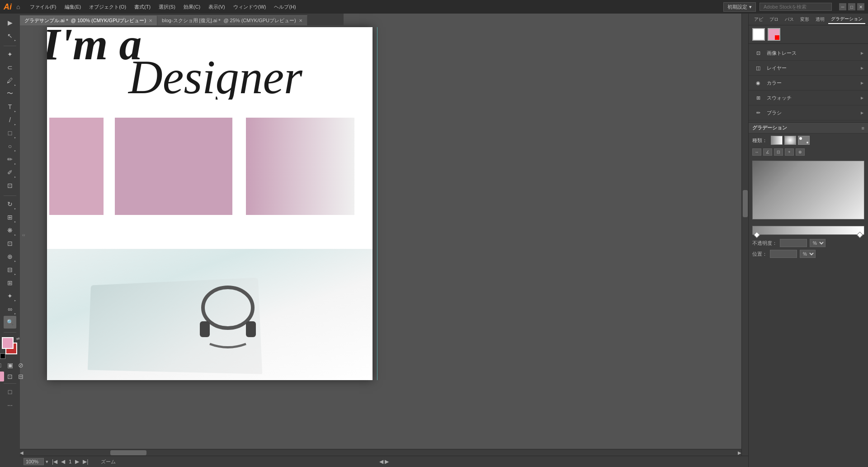 This screenshot has width=868, height=467. I want to click on tab-gradient: グラデーション, so click(847, 19).